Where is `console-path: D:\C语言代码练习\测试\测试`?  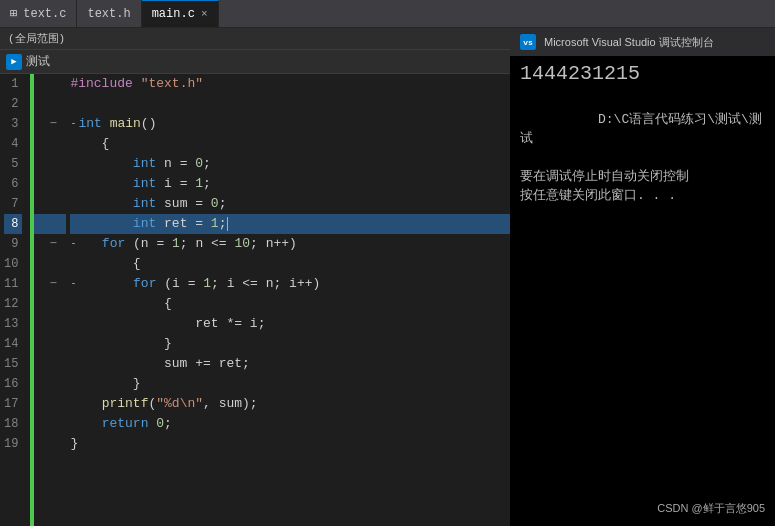 console-path: D:\C语言代码练习\测试\测试 is located at coordinates (642, 129).